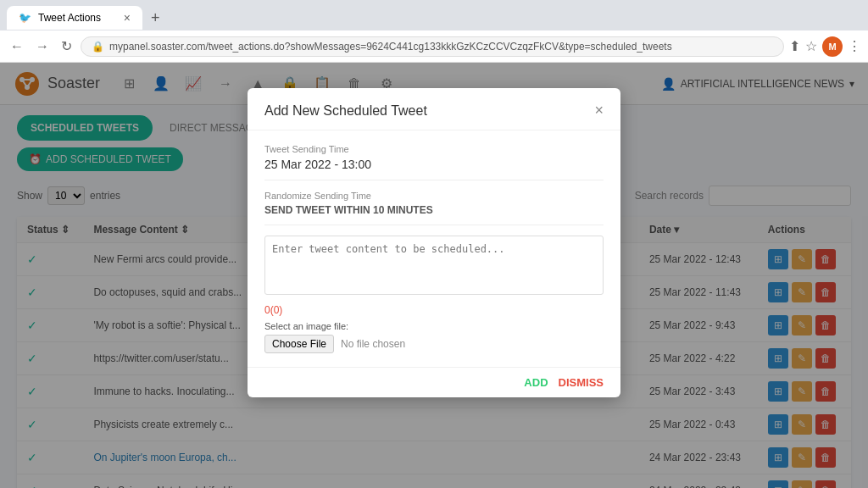 This screenshot has width=868, height=488. I want to click on randomize-label: Randomize Sending Time, so click(434, 196).